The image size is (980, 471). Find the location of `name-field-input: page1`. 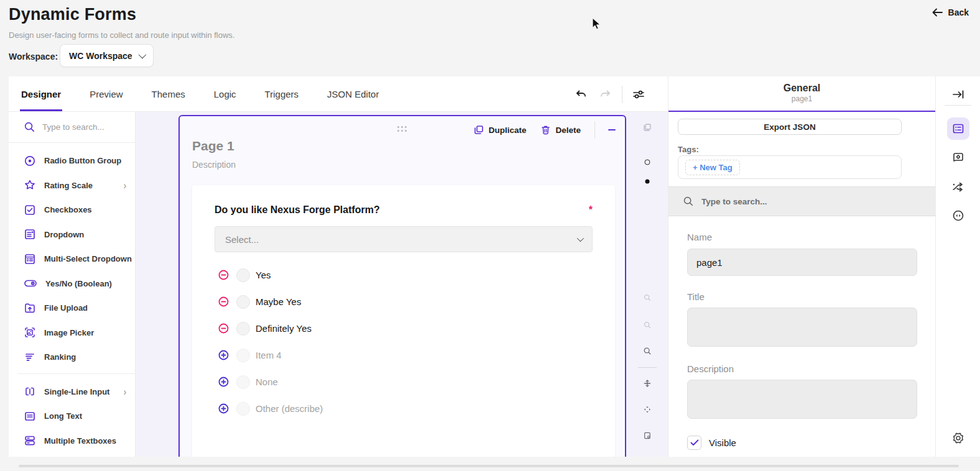

name-field-input: page1 is located at coordinates (802, 262).